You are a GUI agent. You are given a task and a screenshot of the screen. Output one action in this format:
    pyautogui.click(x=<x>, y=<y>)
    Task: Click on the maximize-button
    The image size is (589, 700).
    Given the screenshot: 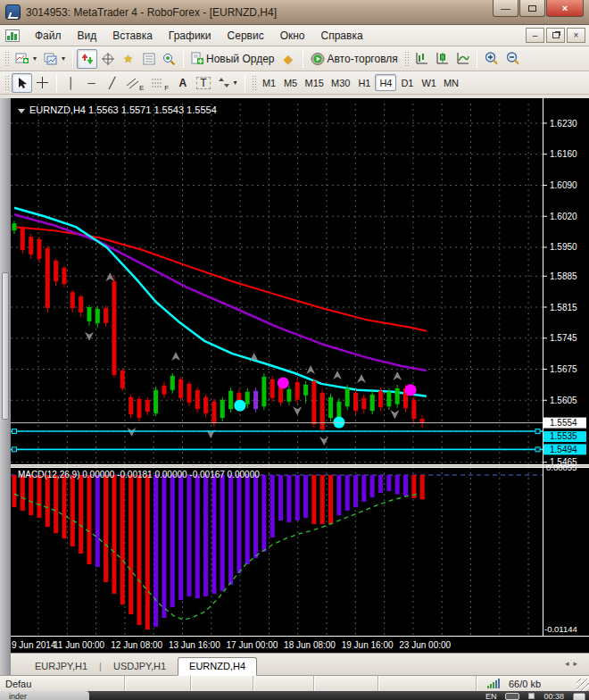 What is the action you would take?
    pyautogui.click(x=532, y=9)
    